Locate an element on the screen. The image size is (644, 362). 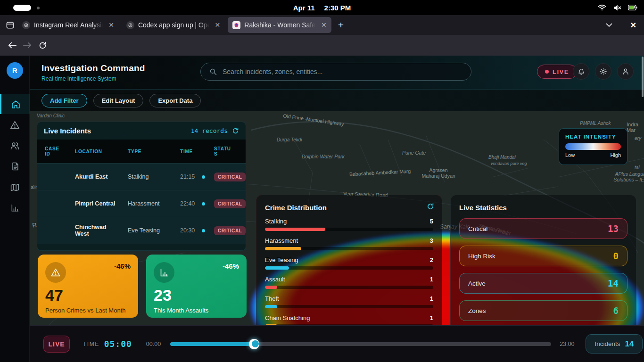
live-label: LIVE is located at coordinates (561, 72).